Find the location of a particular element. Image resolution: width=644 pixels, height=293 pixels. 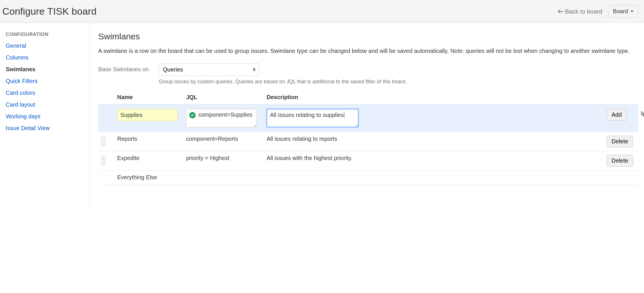

base-swimlanes-help: Group issues by custom queries. Queries … is located at coordinates (283, 82).